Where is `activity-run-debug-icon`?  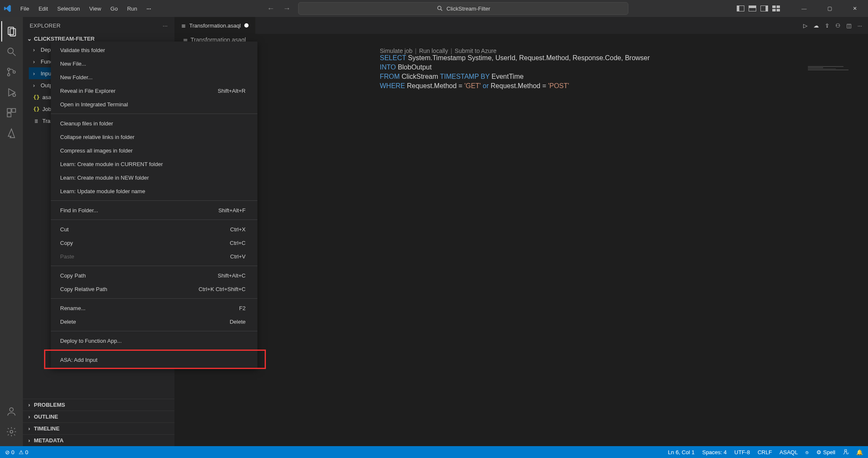 activity-run-debug-icon is located at coordinates (11, 92).